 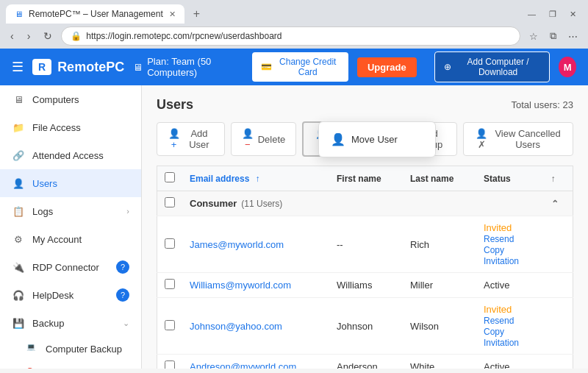 I want to click on close-button: ✕, so click(x=573, y=15).